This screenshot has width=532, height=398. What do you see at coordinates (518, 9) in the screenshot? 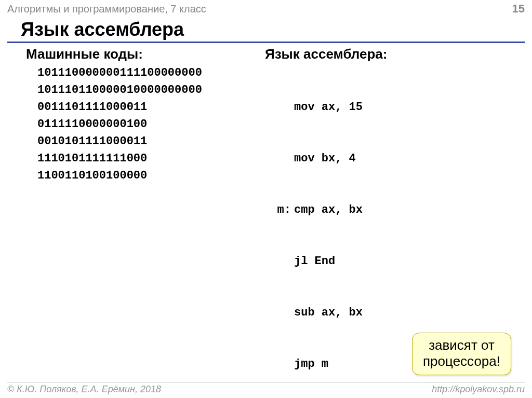
I see `page-number: 15` at bounding box center [518, 9].